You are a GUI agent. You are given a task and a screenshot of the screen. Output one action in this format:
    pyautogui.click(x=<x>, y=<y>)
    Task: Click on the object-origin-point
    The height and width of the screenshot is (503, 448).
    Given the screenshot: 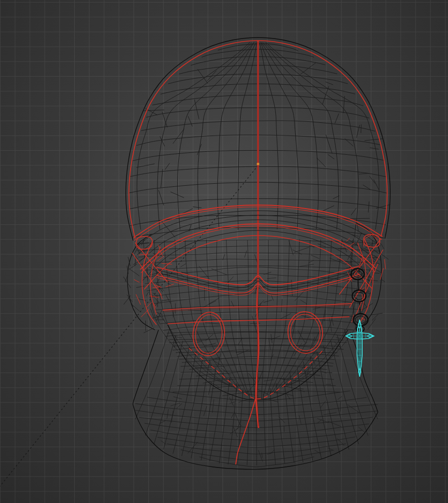 What is the action you would take?
    pyautogui.click(x=258, y=163)
    